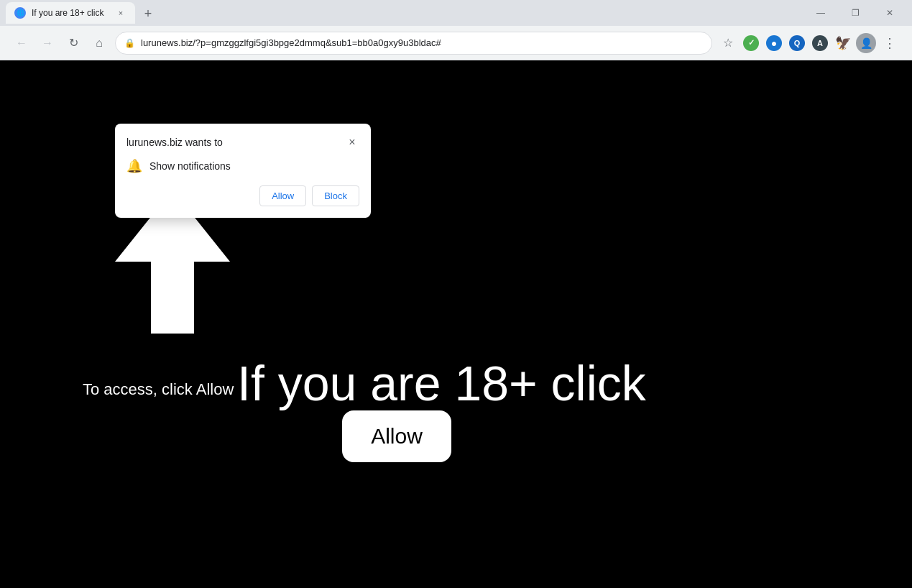  I want to click on url-bar: 🔒 lurunews.biz/?p=gmzggzlfgi5gi3bpge2dmm…, so click(414, 43).